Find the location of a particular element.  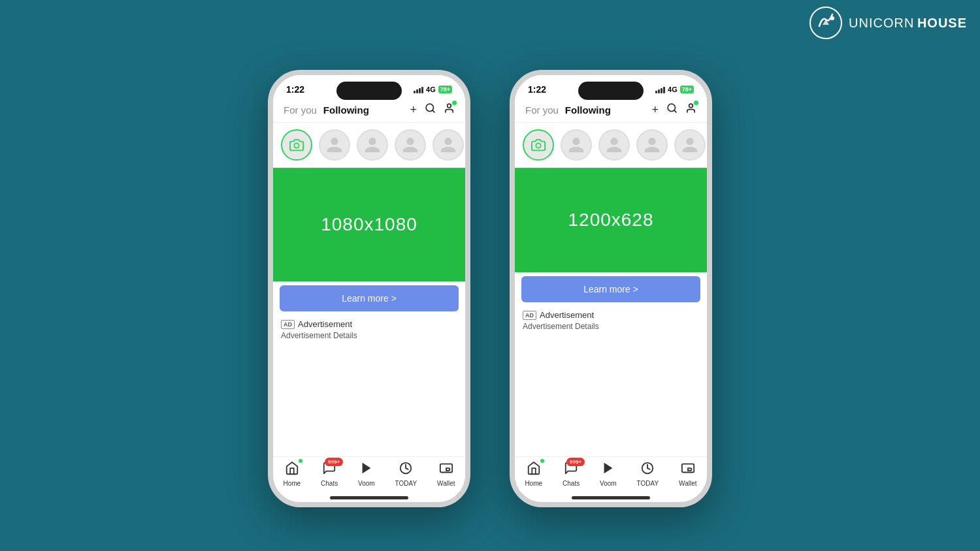

nav-home-label-2: Home is located at coordinates (533, 483).